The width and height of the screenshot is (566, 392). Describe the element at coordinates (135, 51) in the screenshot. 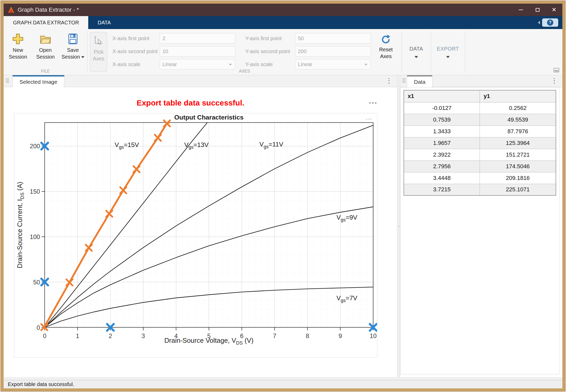

I see `x-second-label: X-axis second point` at that location.